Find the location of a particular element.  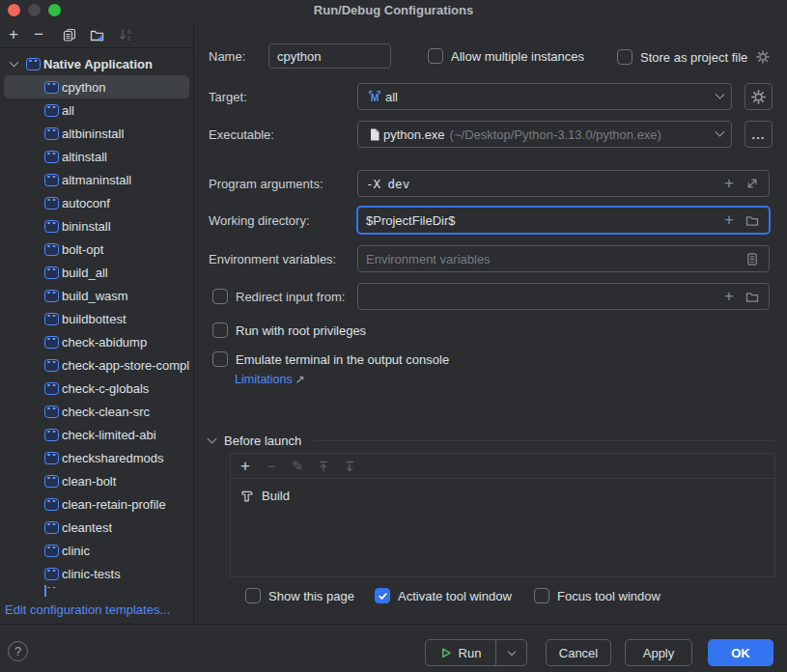

apply-button: Apply is located at coordinates (659, 653).